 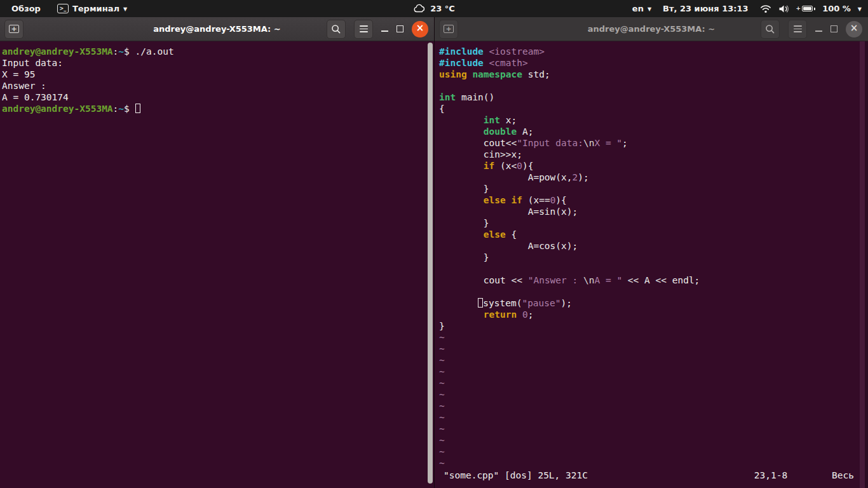 What do you see at coordinates (96, 9) in the screenshot?
I see `app-menu-label: Терминал` at bounding box center [96, 9].